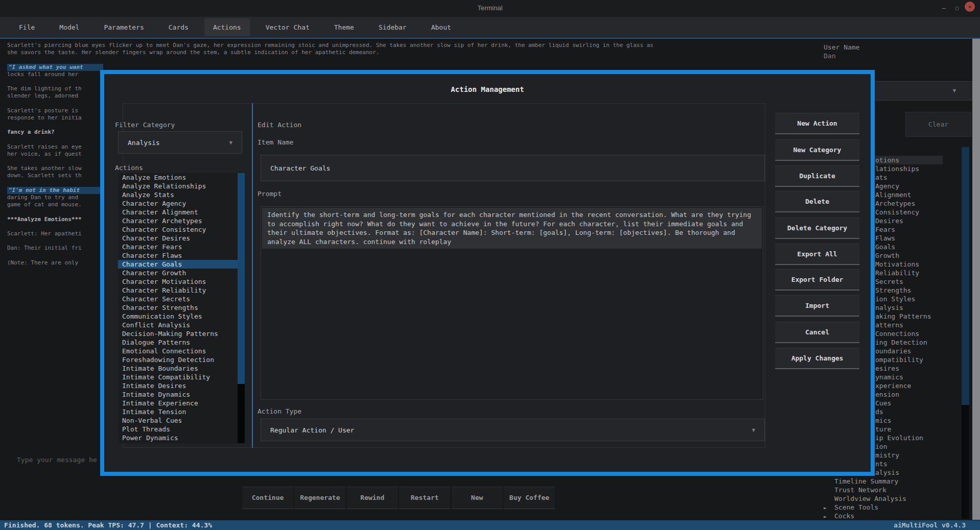  What do you see at coordinates (178, 264) in the screenshot?
I see `action-item-character-goals: Character Goals` at bounding box center [178, 264].